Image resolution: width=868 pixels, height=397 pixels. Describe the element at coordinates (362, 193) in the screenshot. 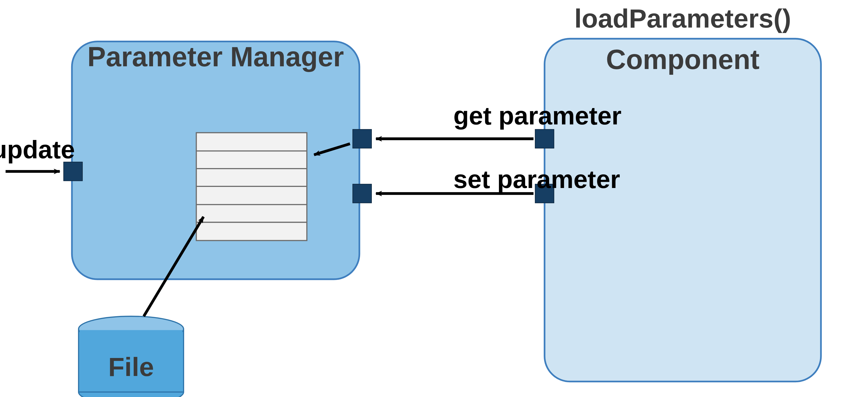

I see `port-pm-set` at that location.